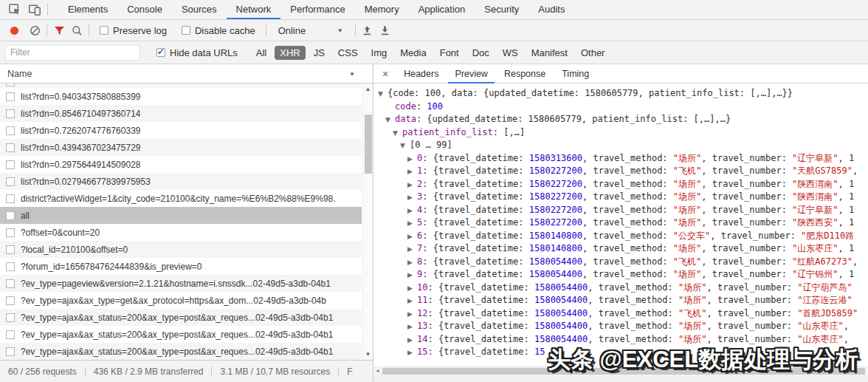 This screenshot has height=382, width=868. What do you see at coordinates (621, 275) in the screenshot?
I see `json-tree-row: ▶9: {travel_datetime: 1580054400, travel…` at bounding box center [621, 275].